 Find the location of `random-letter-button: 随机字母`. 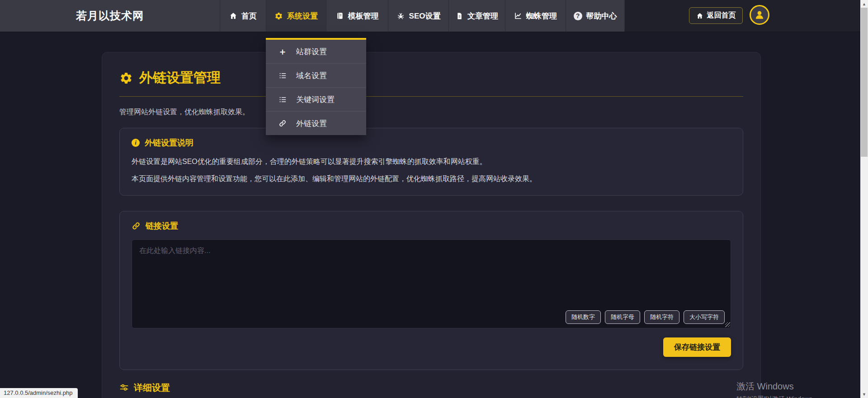

random-letter-button: 随机字母 is located at coordinates (623, 317).